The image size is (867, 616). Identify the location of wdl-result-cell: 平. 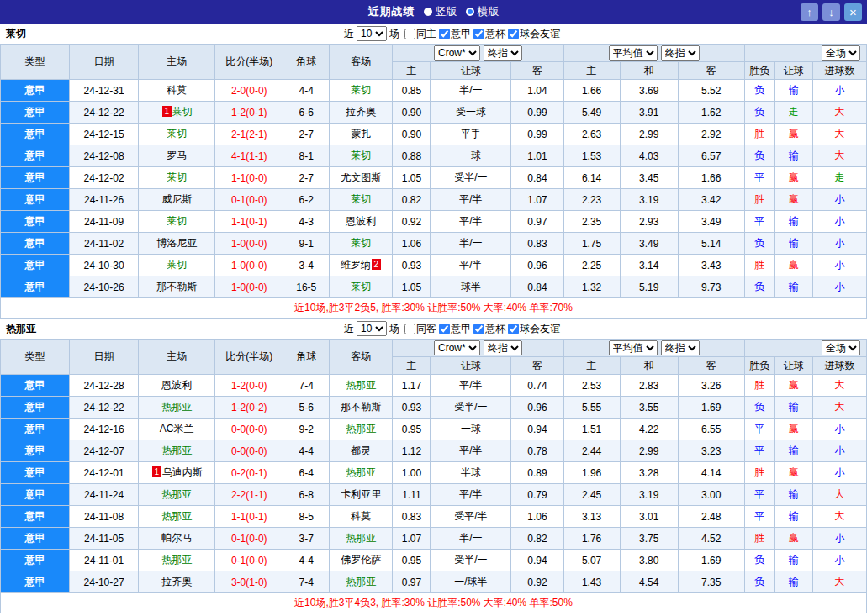
(759, 517).